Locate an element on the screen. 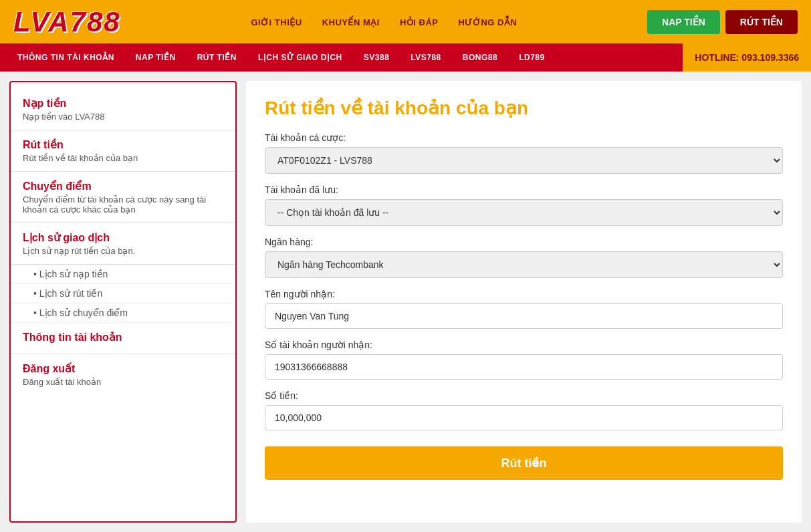 The image size is (811, 532). header-nav-link: GIỚI THIỆU is located at coordinates (276, 23).